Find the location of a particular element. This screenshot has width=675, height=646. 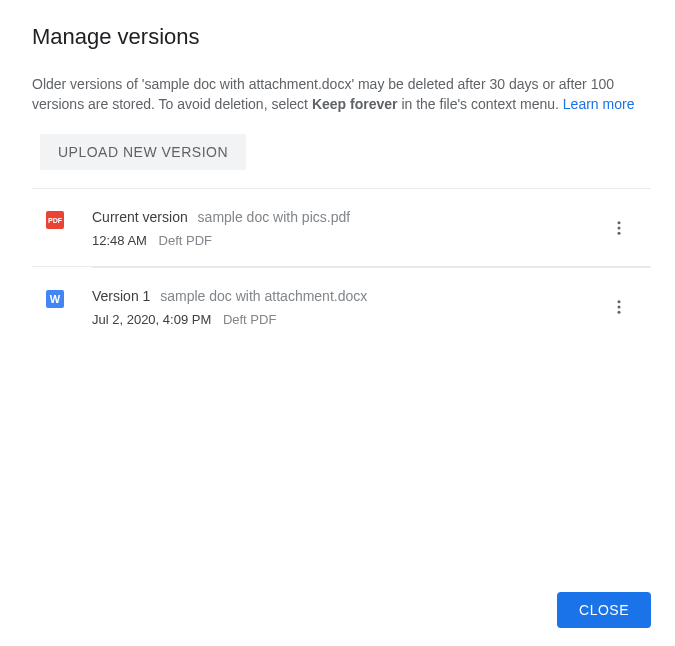

version-filename: sample doc with attachment.docx is located at coordinates (264, 296).